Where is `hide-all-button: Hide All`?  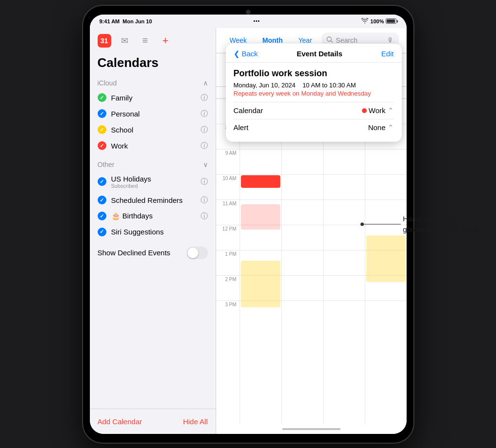 hide-all-button: Hide All is located at coordinates (195, 421).